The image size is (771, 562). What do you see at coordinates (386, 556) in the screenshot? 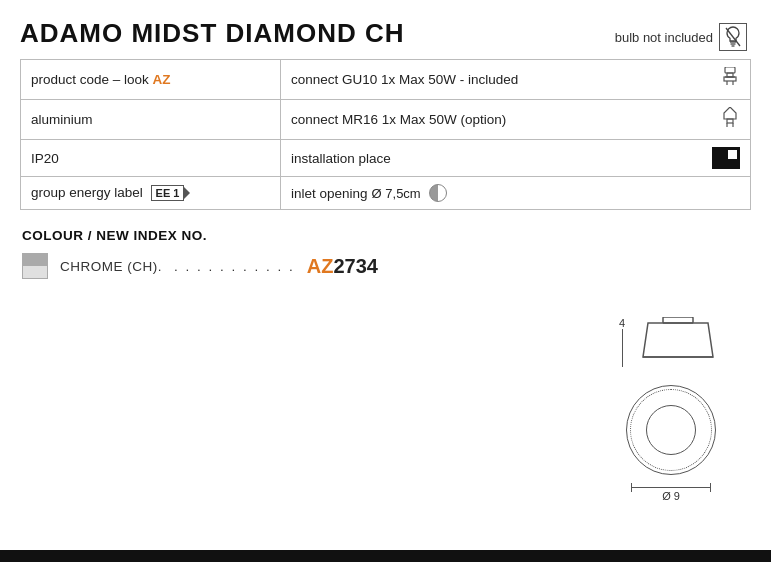
I see `bottom-bar` at bounding box center [386, 556].